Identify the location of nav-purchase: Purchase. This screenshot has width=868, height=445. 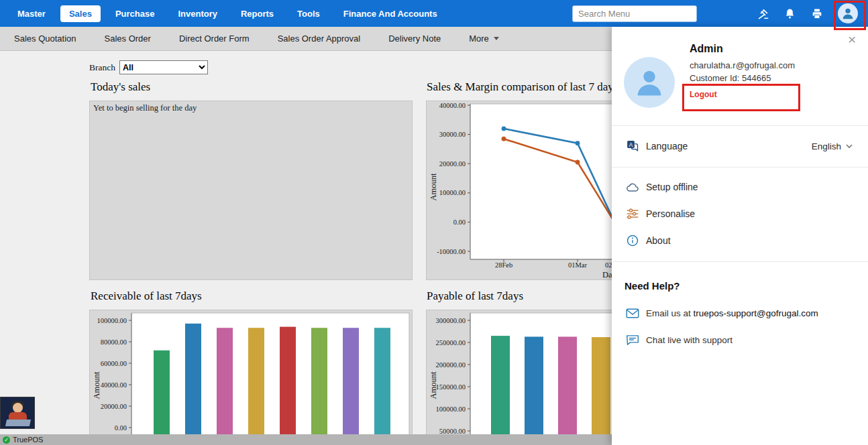
(135, 13).